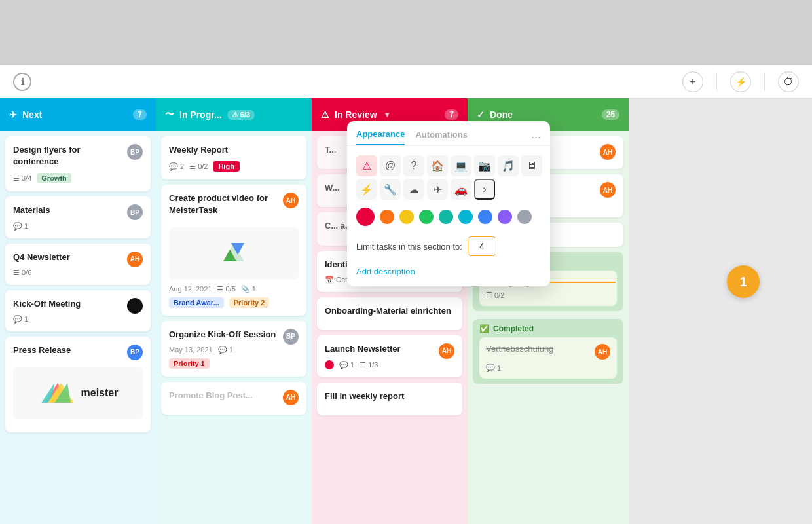 Image resolution: width=812 pixels, height=524 pixels. What do you see at coordinates (446, 217) in the screenshot?
I see `color-teal` at bounding box center [446, 217].